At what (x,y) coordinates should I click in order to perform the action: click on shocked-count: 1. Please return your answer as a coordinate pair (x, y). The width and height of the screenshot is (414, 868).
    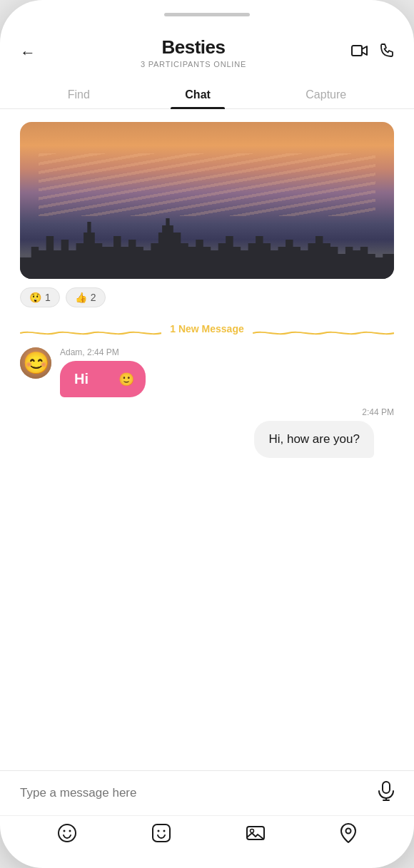
    Looking at the image, I should click on (48, 297).